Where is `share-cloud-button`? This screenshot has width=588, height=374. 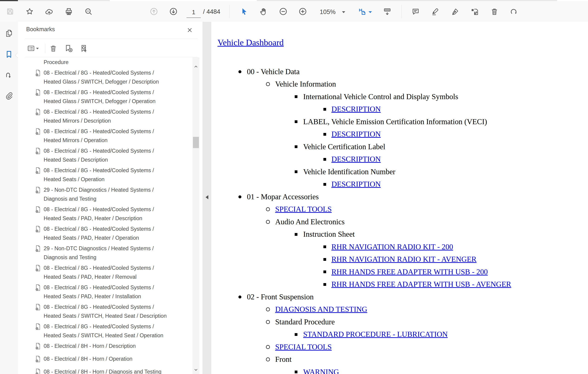 share-cloud-button is located at coordinates (49, 11).